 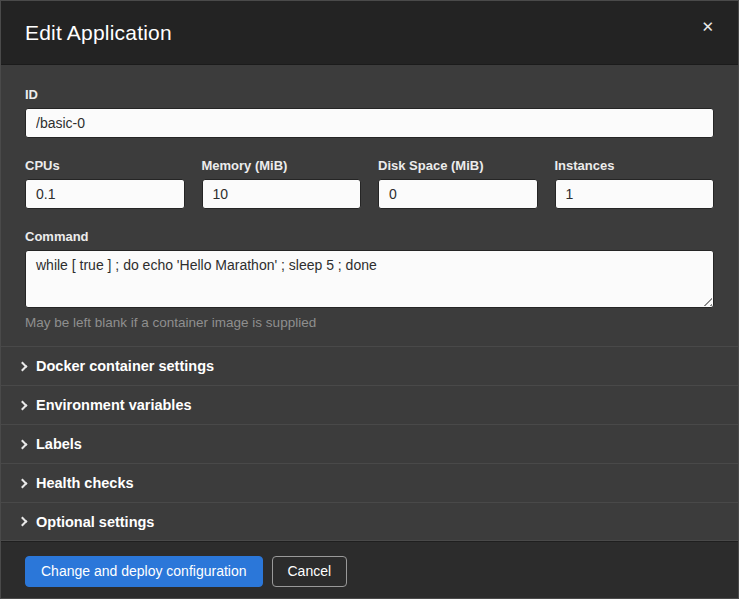 I want to click on disk-space-label: Disk Space (MiB), so click(x=458, y=166).